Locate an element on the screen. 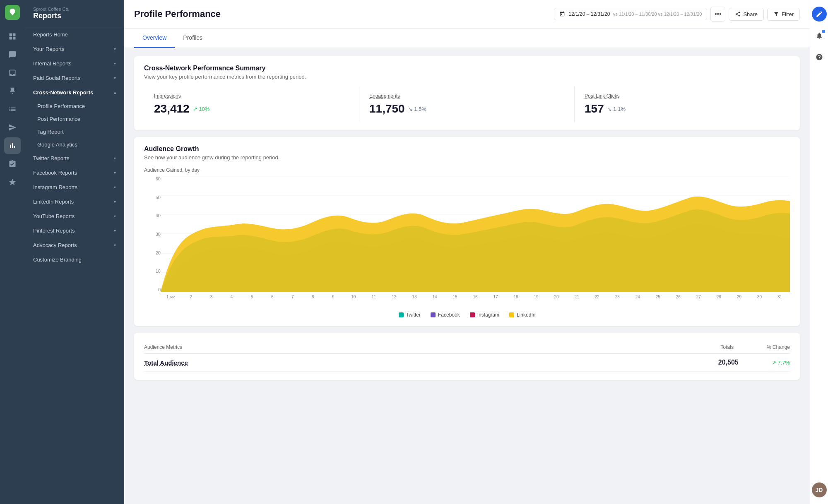  list-icon is located at coordinates (12, 109).